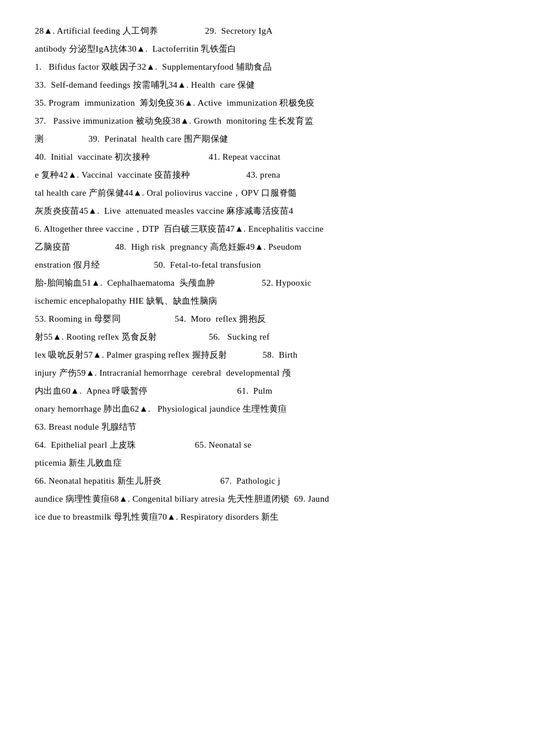 This screenshot has height=756, width=534. Describe the element at coordinates (267, 319) in the screenshot. I see `line-53-54: 53. Rooming in 母婴同 54. Moro reflex 拥抱反` at that location.